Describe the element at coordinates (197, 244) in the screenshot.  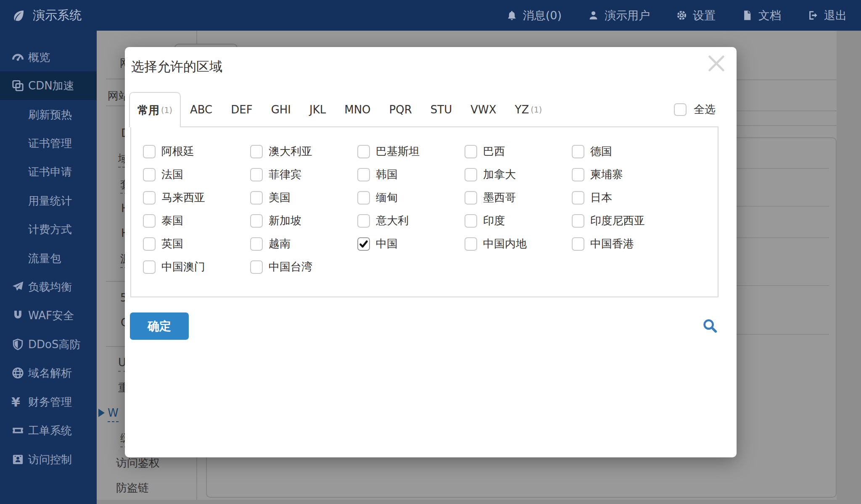
I see `region-item: 英国` at that location.